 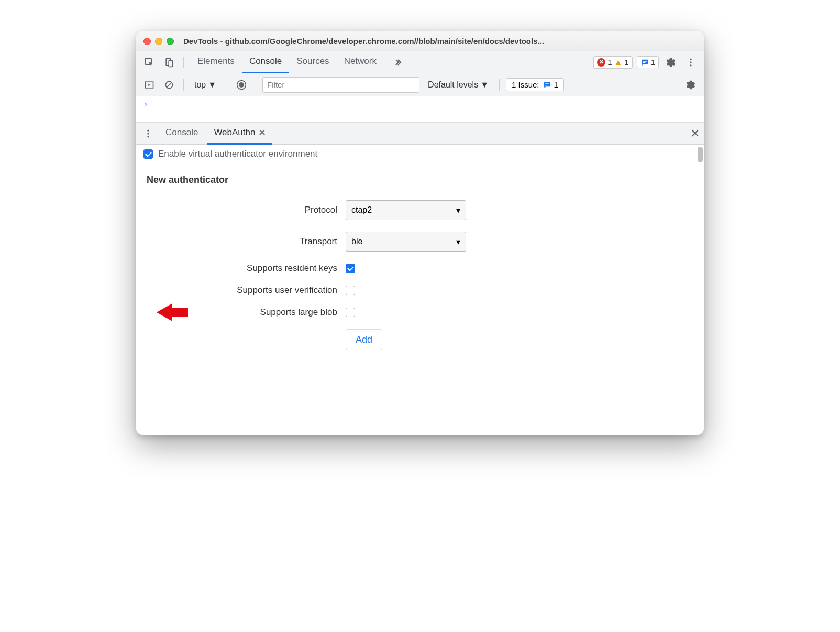 I want to click on add-button: Add, so click(x=364, y=340).